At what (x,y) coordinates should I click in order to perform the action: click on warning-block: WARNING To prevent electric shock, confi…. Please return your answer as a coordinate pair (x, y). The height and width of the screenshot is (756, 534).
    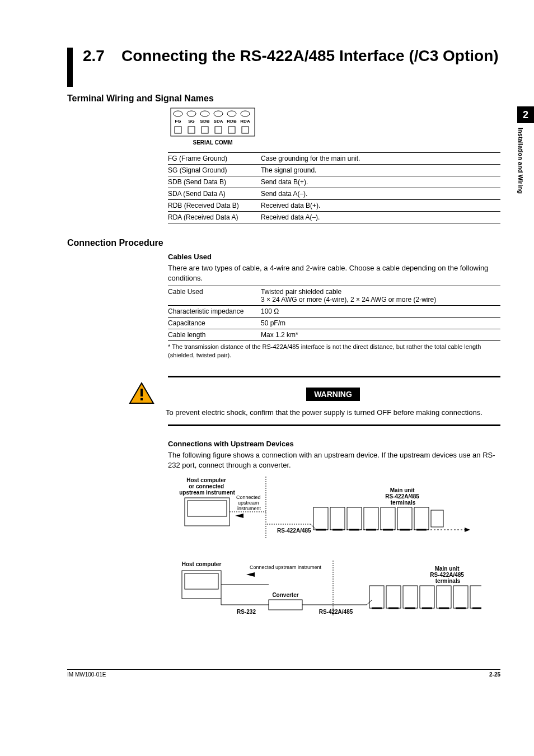
    Looking at the image, I should click on (334, 401).